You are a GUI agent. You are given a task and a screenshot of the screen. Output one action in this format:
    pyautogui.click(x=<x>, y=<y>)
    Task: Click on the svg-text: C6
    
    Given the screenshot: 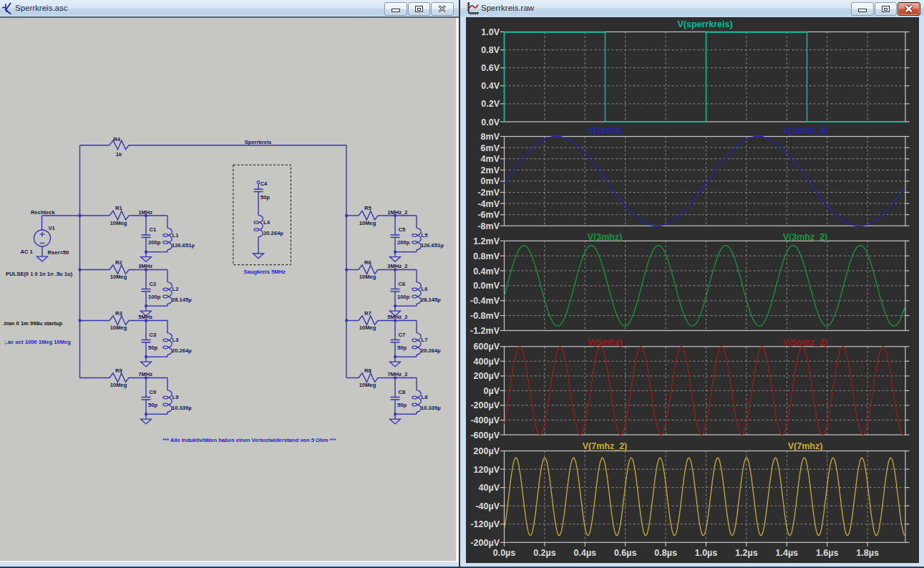 What is the action you would take?
    pyautogui.click(x=402, y=284)
    